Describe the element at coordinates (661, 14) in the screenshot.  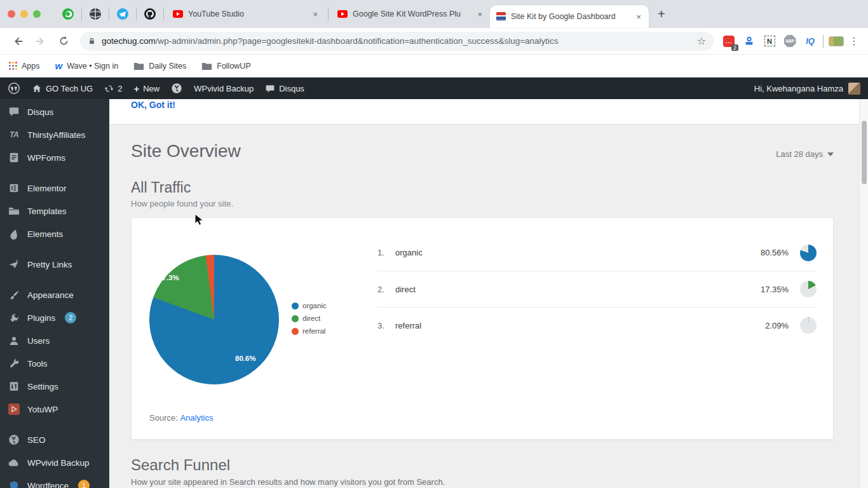
I see `new-tab-button: +` at that location.